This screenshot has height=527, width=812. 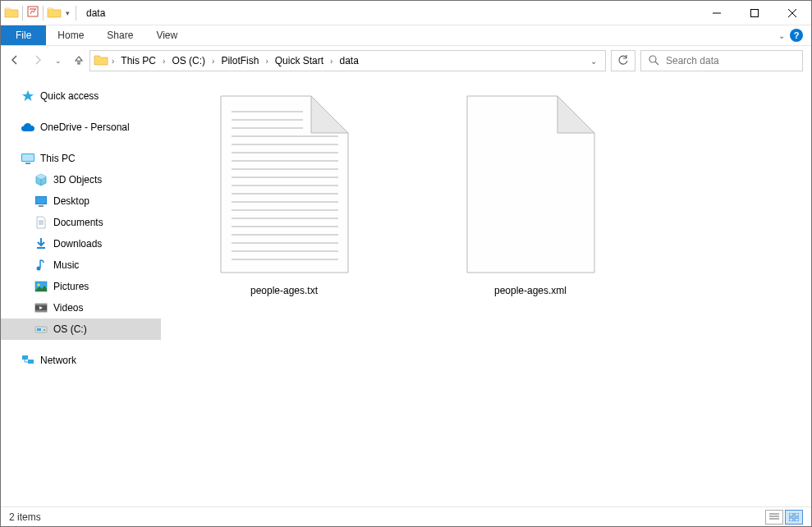 What do you see at coordinates (120, 35) in the screenshot?
I see `tab-share: Share` at bounding box center [120, 35].